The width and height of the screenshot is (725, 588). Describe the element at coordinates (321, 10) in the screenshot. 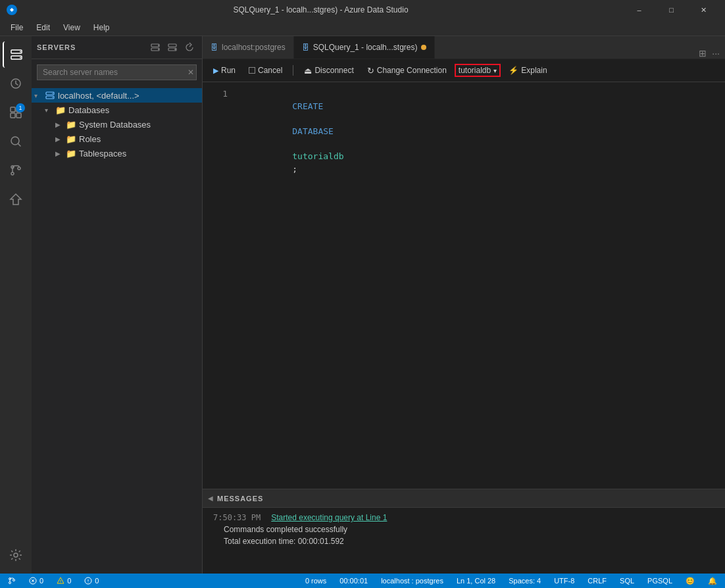

I see `window-title: SQLQuery_1 - localh...stgres) - Azure Da…` at that location.